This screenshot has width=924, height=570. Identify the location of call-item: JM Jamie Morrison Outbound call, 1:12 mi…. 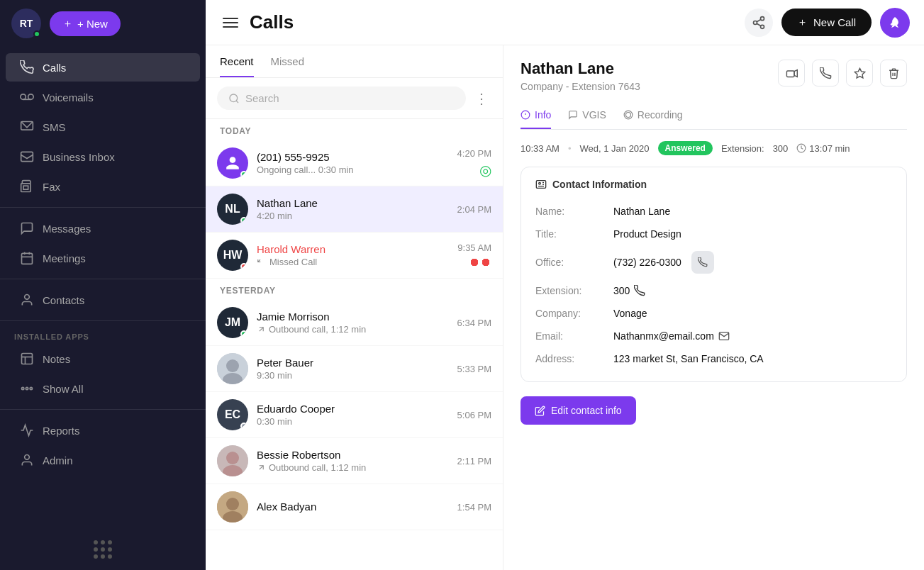
(355, 323).